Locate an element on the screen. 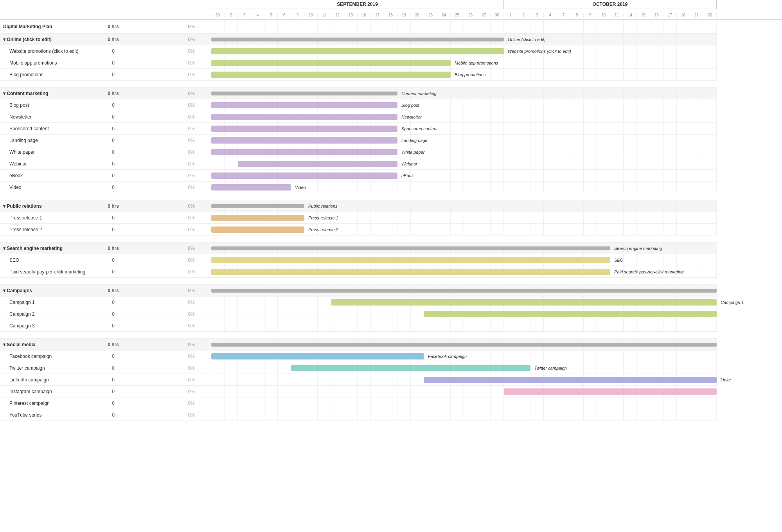  gantt-row: Paid search/ pay-per-click marketing is located at coordinates (464, 272).